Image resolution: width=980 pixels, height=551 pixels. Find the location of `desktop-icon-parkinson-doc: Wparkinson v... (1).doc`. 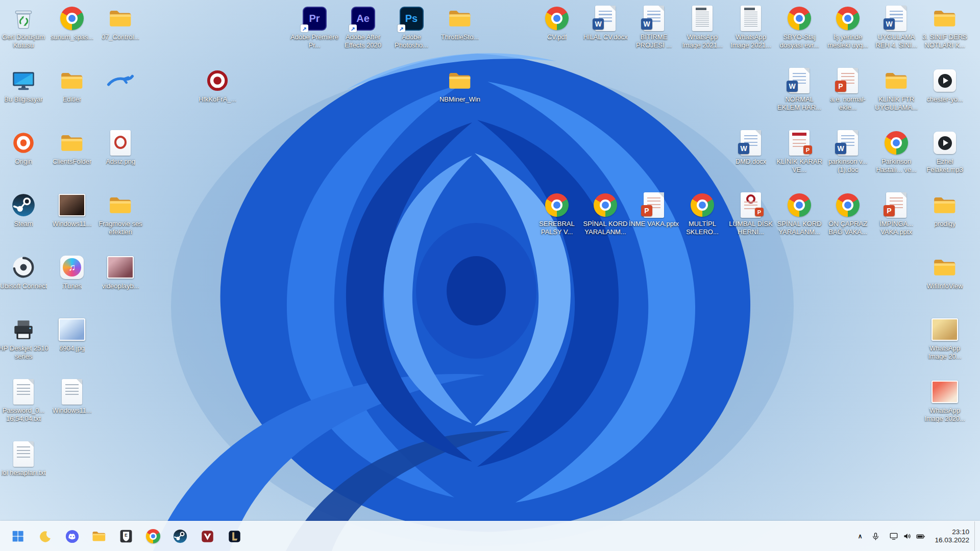

desktop-icon-parkinson-doc: Wparkinson v... (1).doc is located at coordinates (848, 151).